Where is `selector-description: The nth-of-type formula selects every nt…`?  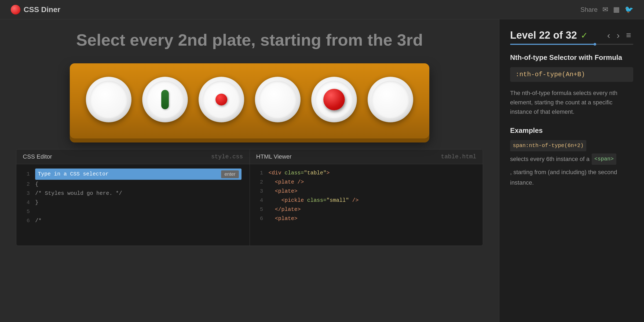 selector-description: The nth-of-type formula selects every nt… is located at coordinates (572, 103).